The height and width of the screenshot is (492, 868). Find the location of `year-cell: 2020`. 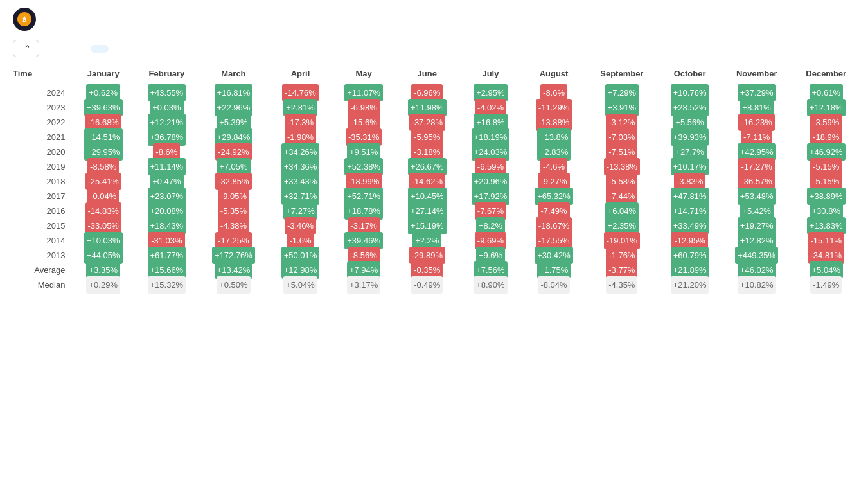

year-cell: 2020 is located at coordinates (40, 152).